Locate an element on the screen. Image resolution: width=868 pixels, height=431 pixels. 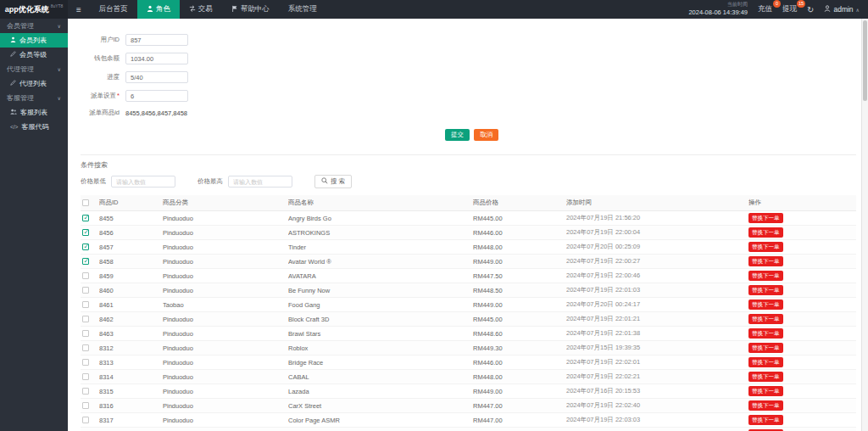
cell-goods-name: CarX Street is located at coordinates (381, 406).